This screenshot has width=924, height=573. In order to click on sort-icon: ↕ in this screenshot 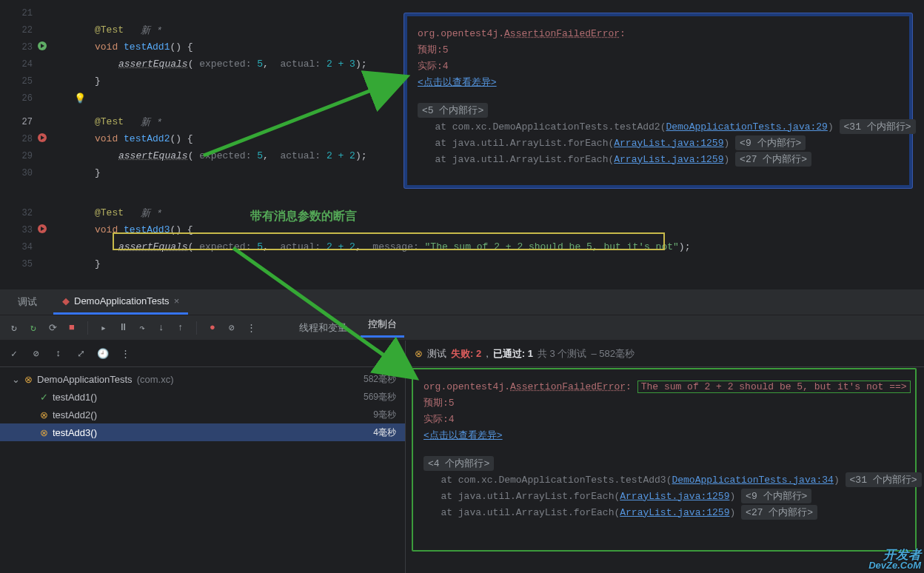, I will do `click(58, 354)`.